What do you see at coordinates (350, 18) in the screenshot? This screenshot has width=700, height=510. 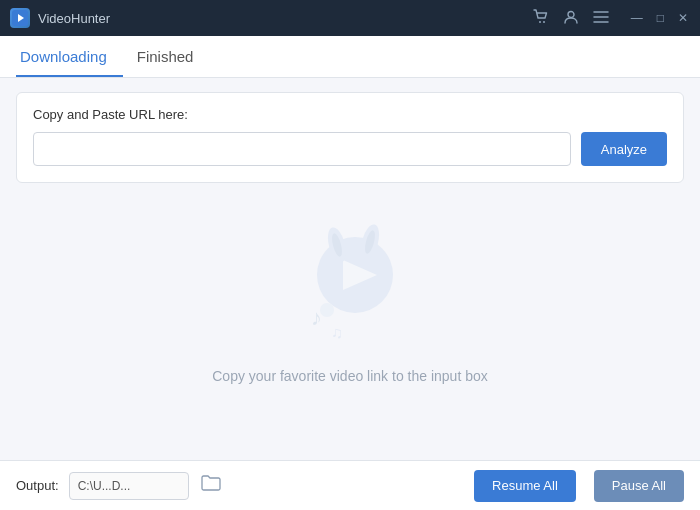 I see `title-bar: VideoHunter — □ ✕` at bounding box center [350, 18].